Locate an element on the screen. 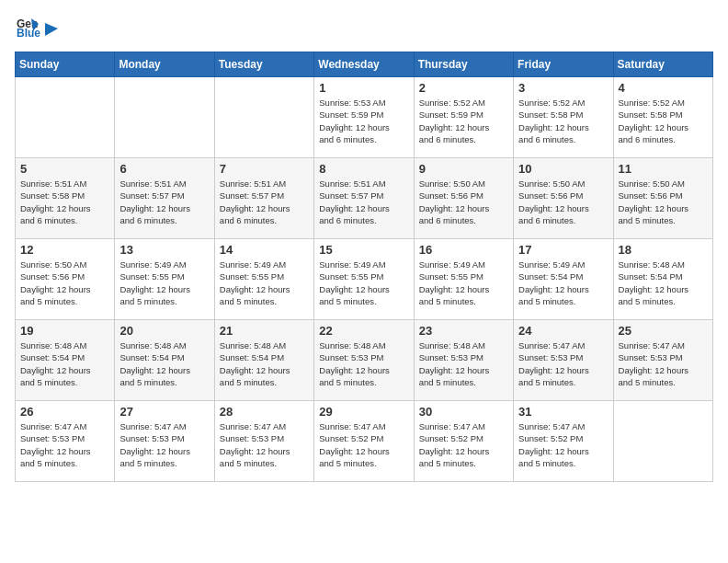  calendar-cell: 7Sunrise: 5:51 AM Sunset: 5:57 PM Daylig… is located at coordinates (264, 199).